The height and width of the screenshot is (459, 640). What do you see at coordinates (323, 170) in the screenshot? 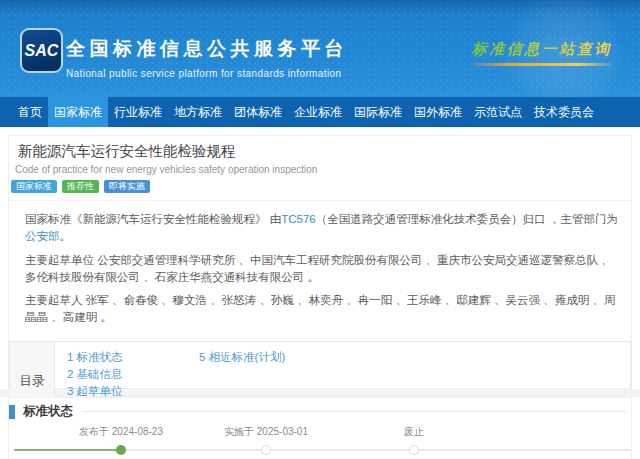
I see `page-title-en: Code of practice for new energy vehicles…` at bounding box center [323, 170].